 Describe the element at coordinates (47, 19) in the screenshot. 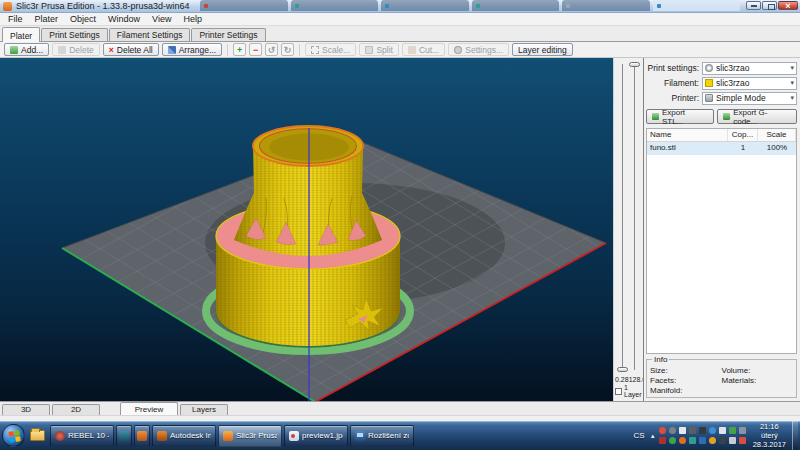

I see `menu-plater: Plater` at that location.